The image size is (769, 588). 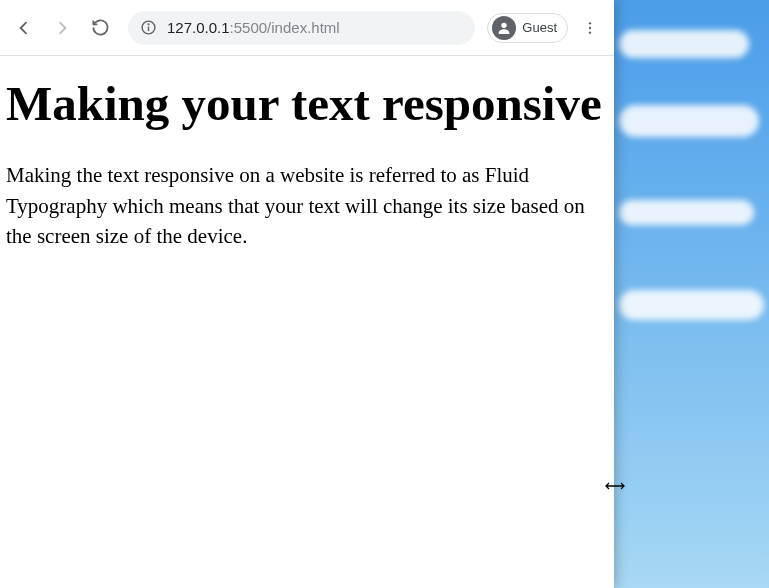 I want to click on info-icon, so click(x=148, y=28).